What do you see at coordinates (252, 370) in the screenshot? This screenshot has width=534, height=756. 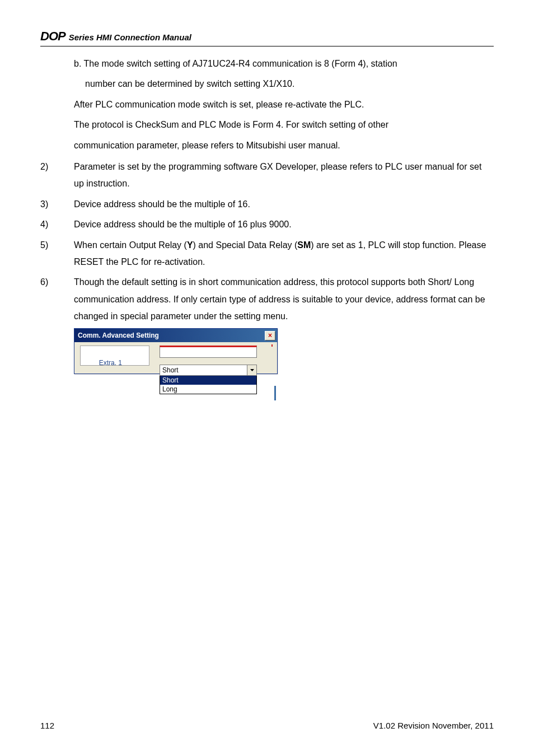 I see `chevron-down-icon` at bounding box center [252, 370].